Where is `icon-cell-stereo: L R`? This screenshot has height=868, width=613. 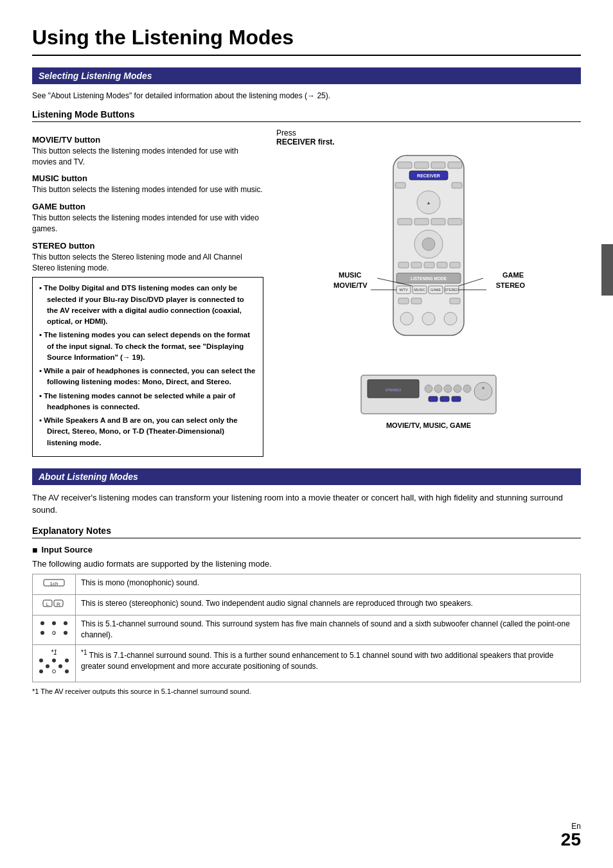 icon-cell-stereo: L R is located at coordinates (54, 605).